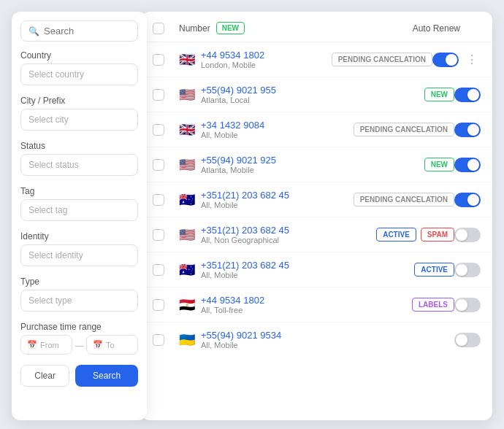 The width and height of the screenshot is (504, 429). Describe the element at coordinates (472, 60) in the screenshot. I see `row-menu: ⋮` at that location.